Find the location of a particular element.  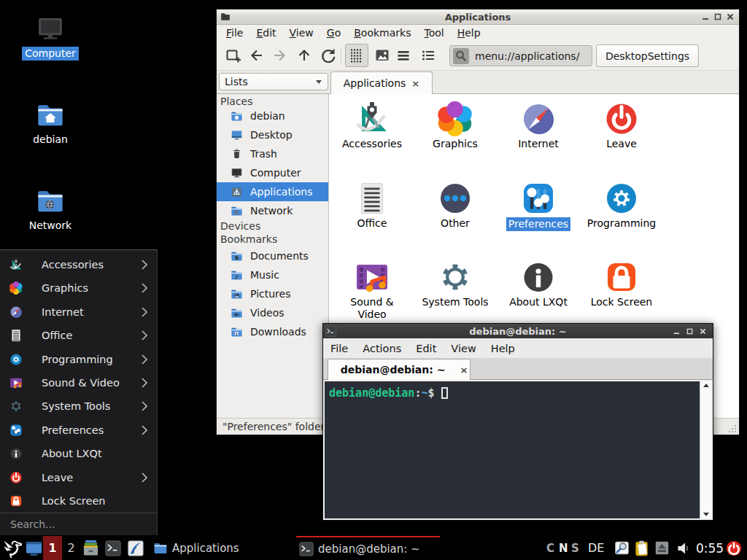

kbd-indicator-num: N is located at coordinates (563, 548).